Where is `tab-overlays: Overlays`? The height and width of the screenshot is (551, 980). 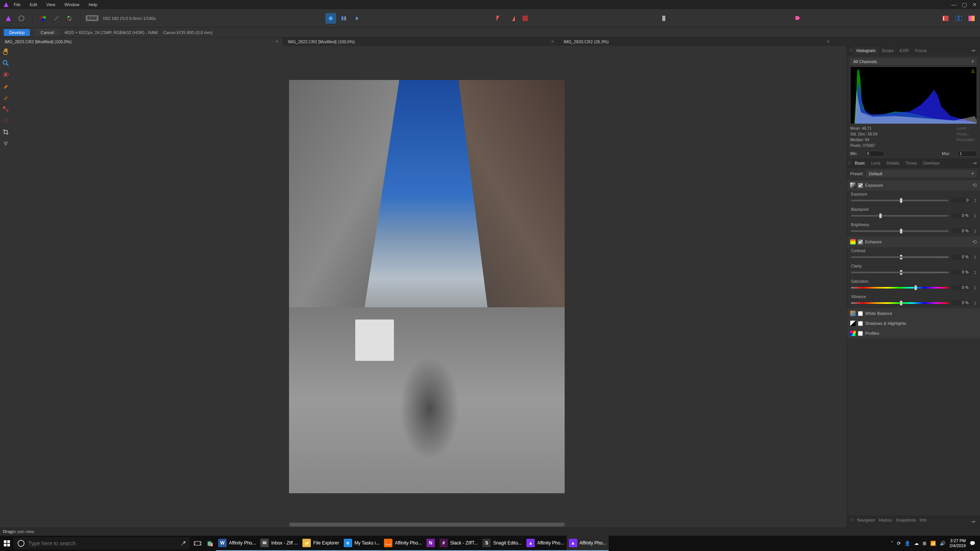 tab-overlays: Overlays is located at coordinates (931, 163).